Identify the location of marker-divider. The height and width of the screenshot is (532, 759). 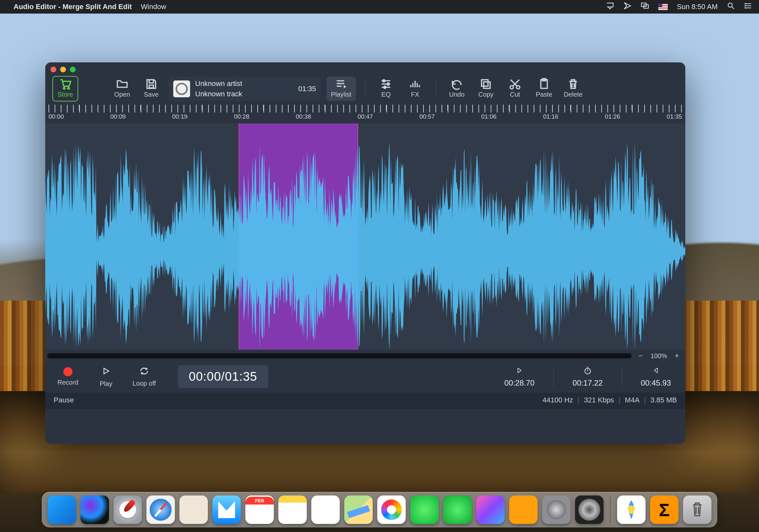
(553, 377).